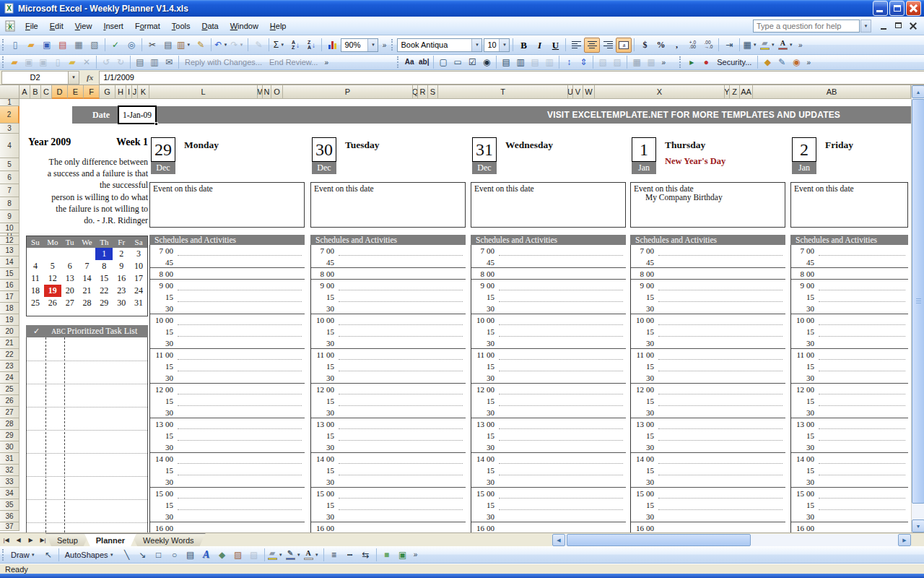 The image size is (924, 578). Describe the element at coordinates (804, 150) in the screenshot. I see `date-number: 2` at that location.